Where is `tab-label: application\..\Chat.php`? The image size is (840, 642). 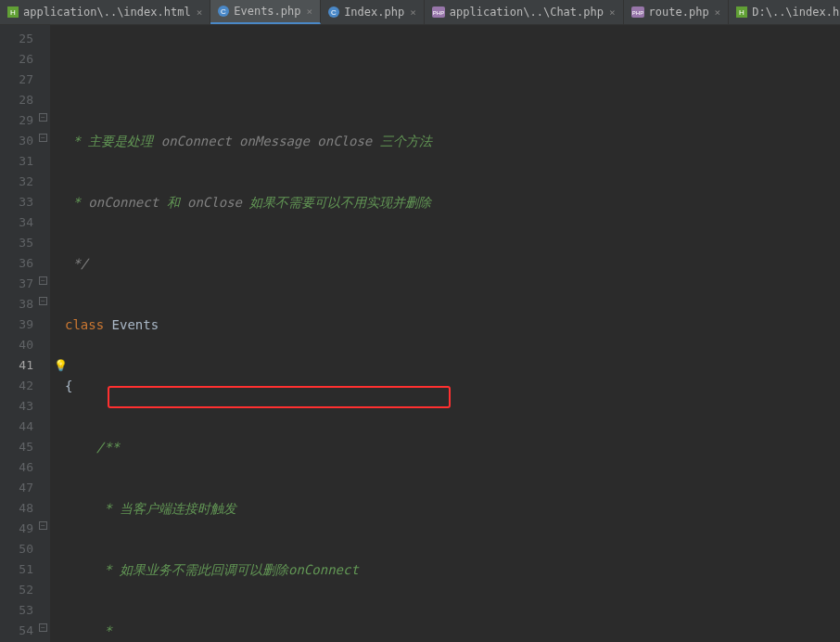 tab-label: application\..\Chat.php is located at coordinates (527, 12).